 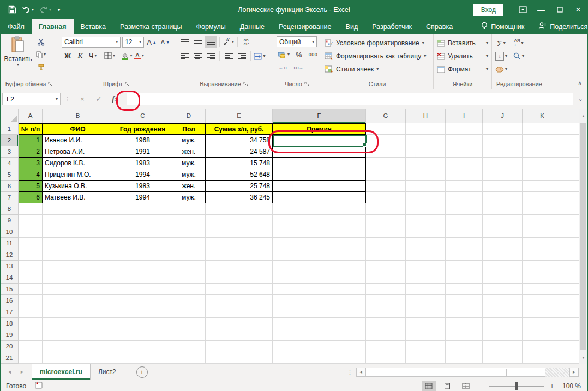 What do you see at coordinates (580, 83) in the screenshot?
I see `collapse-ribbon-button: ∧` at bounding box center [580, 83].